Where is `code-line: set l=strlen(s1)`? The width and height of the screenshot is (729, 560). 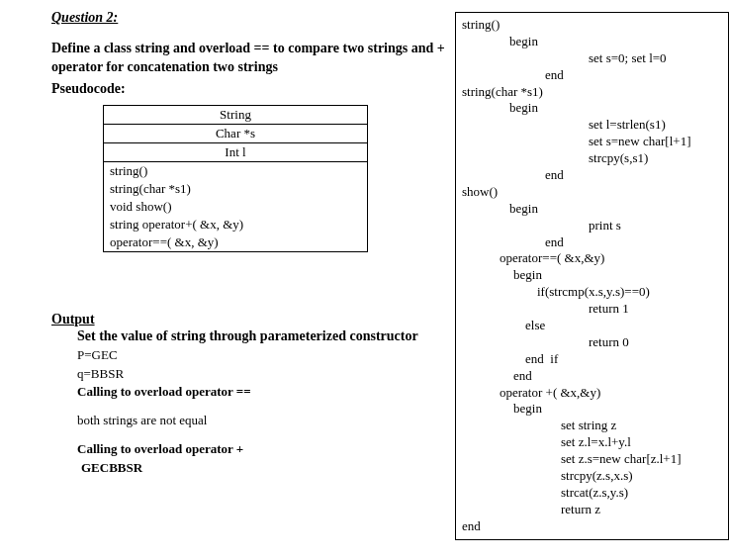 code-line: set l=strlen(s1) is located at coordinates (592, 125).